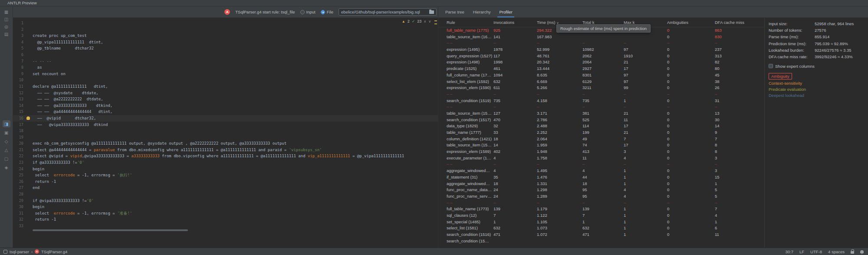  I want to click on table-row: expression_elem (1589)4021.948413308, so click(602, 152).